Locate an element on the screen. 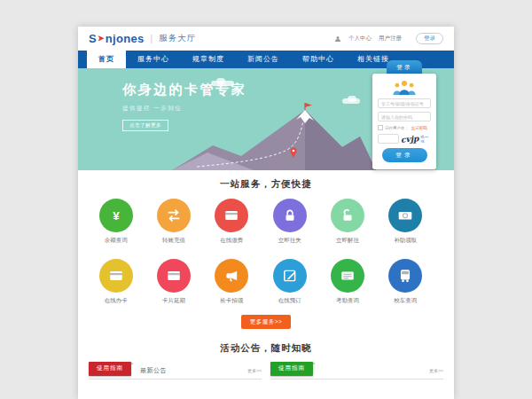  service-item-8: 捡卡招领 is located at coordinates (232, 282).